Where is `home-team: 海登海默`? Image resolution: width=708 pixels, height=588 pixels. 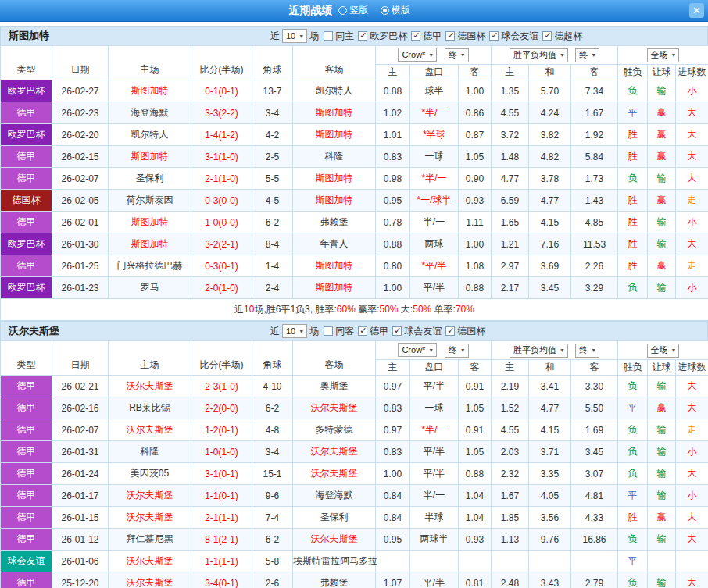 home-team: 海登海默 is located at coordinates (150, 113).